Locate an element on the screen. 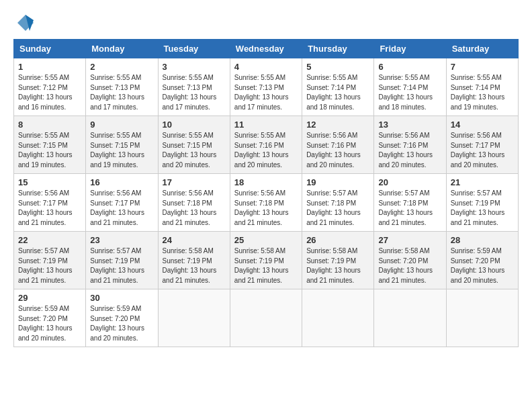  calendar-cell-1-7: 7 Sunrise: 5:55 AMSunset: 7:14 PMDayligh… is located at coordinates (482, 87).